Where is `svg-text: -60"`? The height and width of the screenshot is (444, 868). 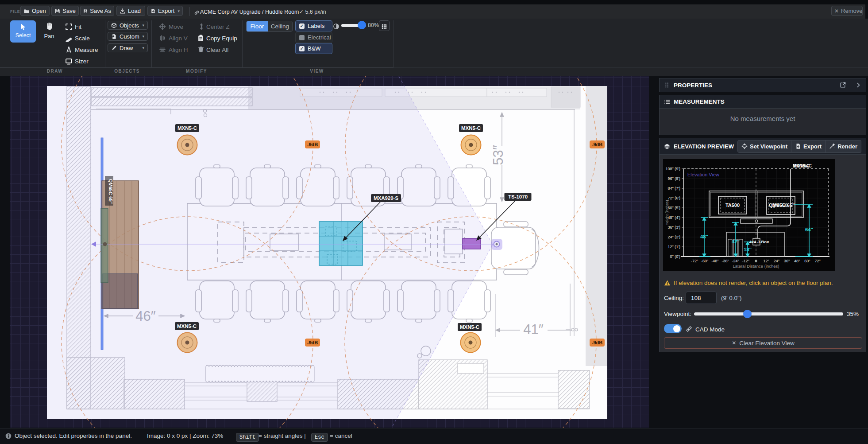
svg-text: -60" is located at coordinates (705, 261).